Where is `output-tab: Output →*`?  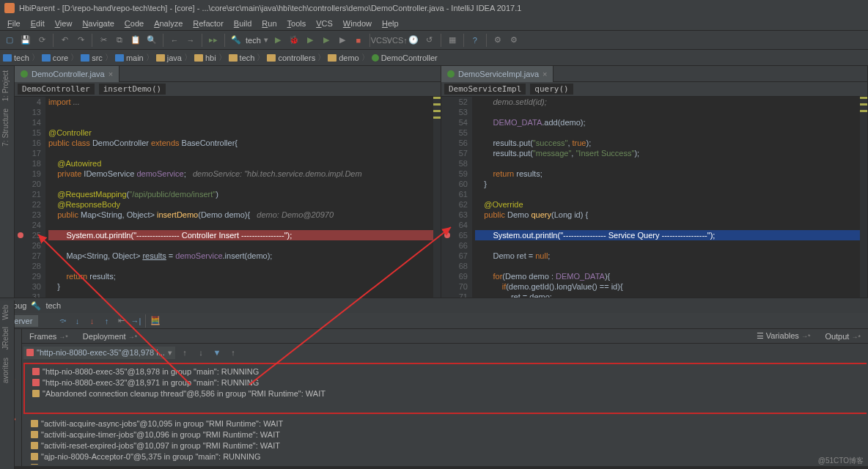 output-tab: Output →* is located at coordinates (843, 336).